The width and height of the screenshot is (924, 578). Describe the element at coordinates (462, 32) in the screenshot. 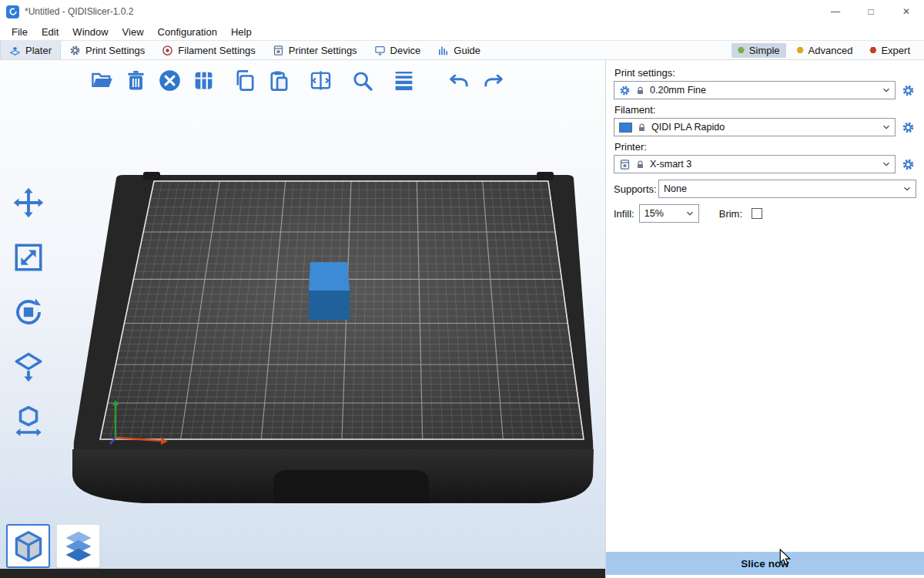

I see `menu-bar: File Edit Window View Configuration Help` at that location.